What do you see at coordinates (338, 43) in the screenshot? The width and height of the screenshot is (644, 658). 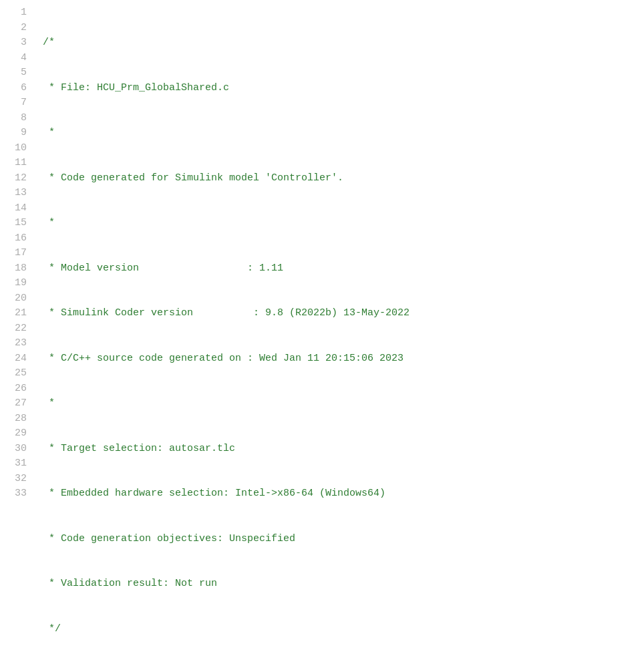 I see `code-line-1: /*` at bounding box center [338, 43].